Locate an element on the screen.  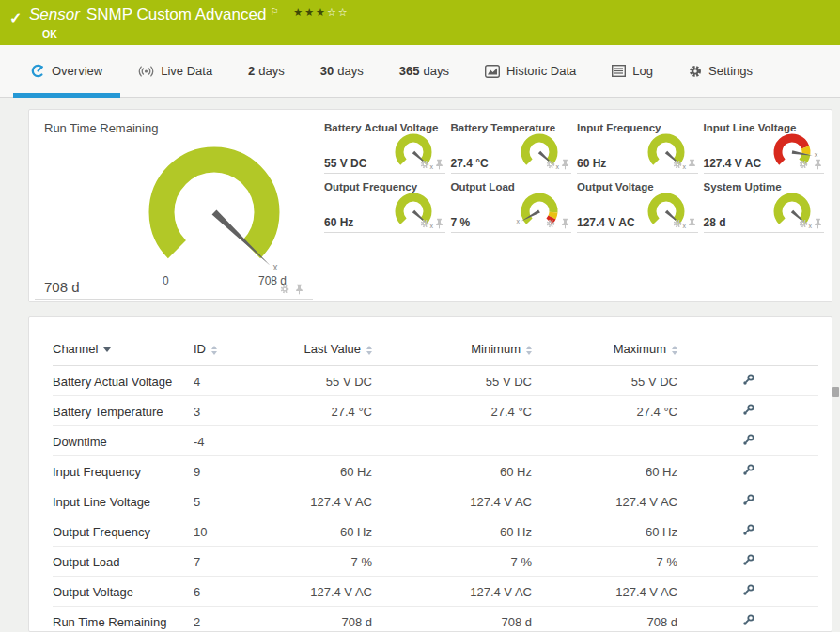
cell-last-value is located at coordinates (330, 441).